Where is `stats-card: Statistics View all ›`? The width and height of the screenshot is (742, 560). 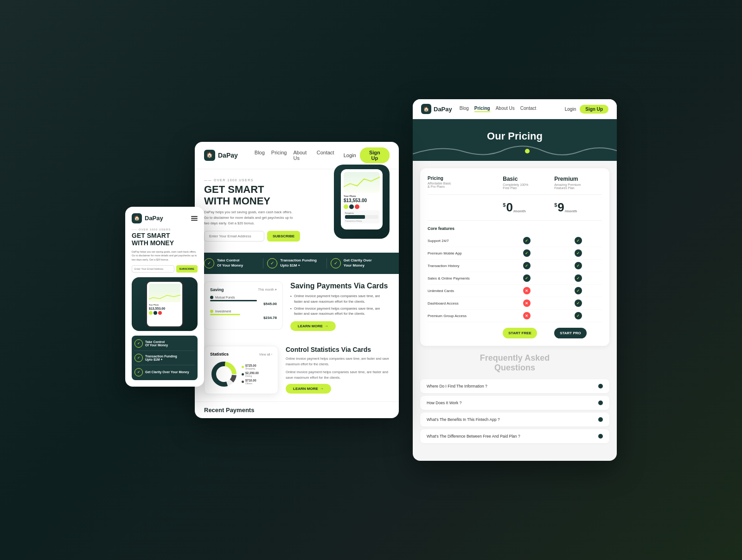
stats-card: Statistics View all › is located at coordinates (241, 370).